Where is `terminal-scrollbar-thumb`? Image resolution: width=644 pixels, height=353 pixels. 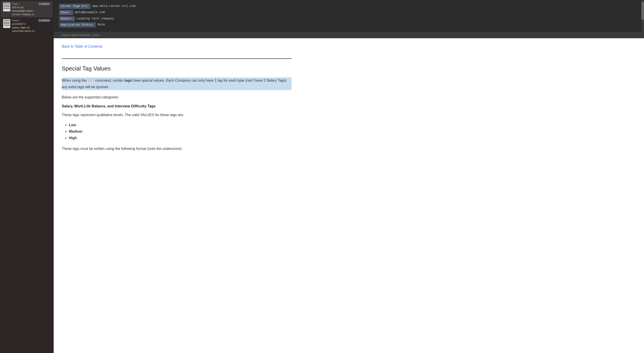 terminal-scrollbar-thumb is located at coordinates (642, 11).